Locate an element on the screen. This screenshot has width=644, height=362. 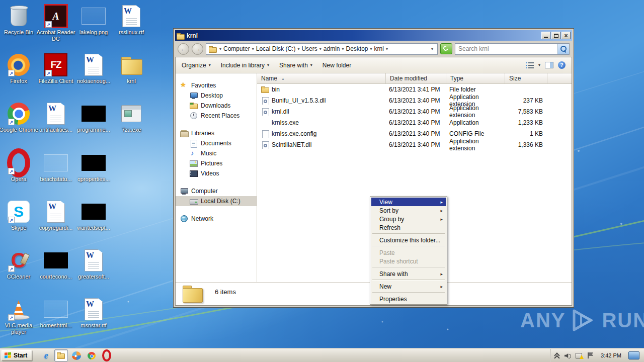
shortcut-arrow-icon: ↗ is located at coordinates (11, 318).